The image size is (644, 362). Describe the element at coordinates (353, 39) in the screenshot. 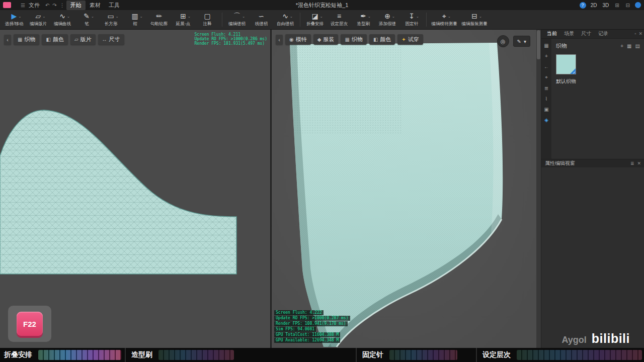

I see `tab-3d-fabric: ▦ 织物` at that location.